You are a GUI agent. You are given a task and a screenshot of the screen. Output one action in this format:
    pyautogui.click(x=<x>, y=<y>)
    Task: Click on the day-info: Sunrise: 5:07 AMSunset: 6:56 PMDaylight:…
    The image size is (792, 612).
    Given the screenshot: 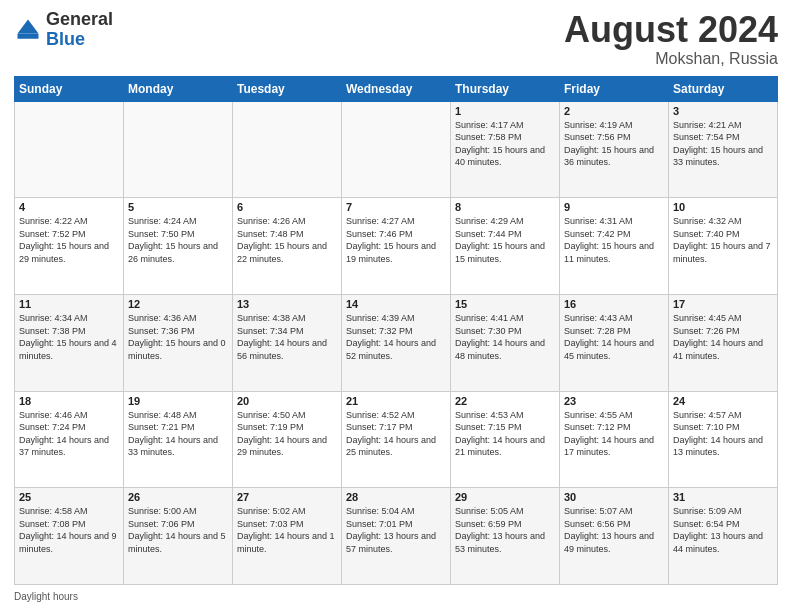 What is the action you would take?
    pyautogui.click(x=614, y=530)
    